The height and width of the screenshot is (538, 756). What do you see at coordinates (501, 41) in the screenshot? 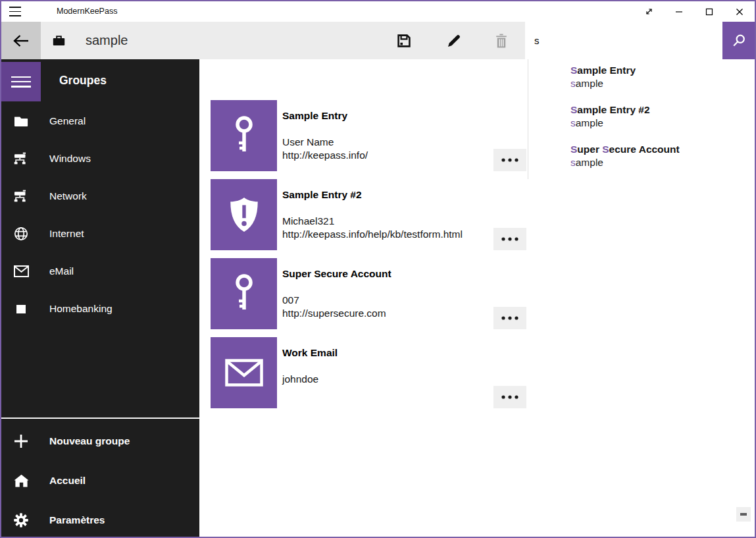
I see `delete-button` at bounding box center [501, 41].